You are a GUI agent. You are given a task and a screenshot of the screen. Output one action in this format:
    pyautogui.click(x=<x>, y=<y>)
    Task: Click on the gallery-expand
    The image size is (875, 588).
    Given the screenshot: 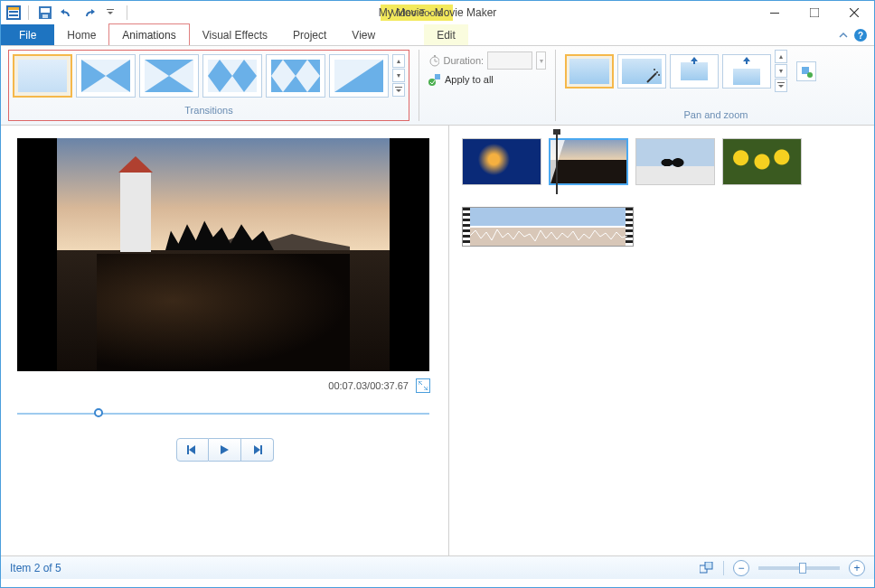 What is the action you would take?
    pyautogui.click(x=399, y=90)
    